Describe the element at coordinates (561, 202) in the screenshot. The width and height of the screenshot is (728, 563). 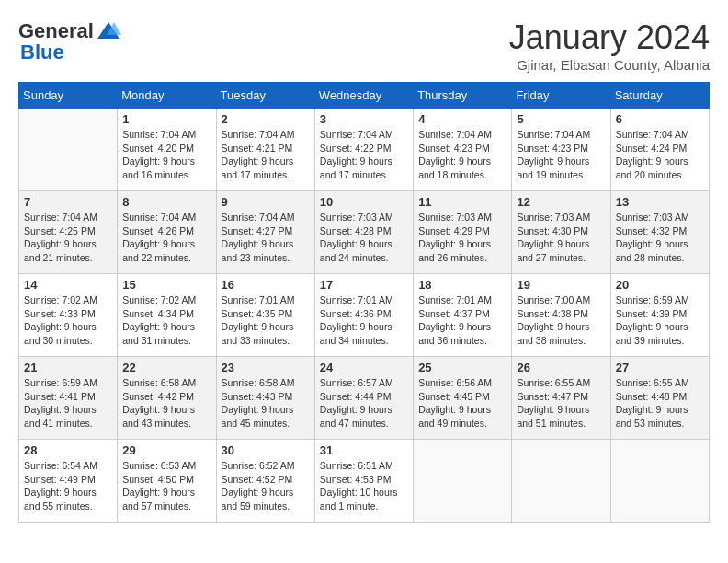
I see `day-number: 12` at that location.